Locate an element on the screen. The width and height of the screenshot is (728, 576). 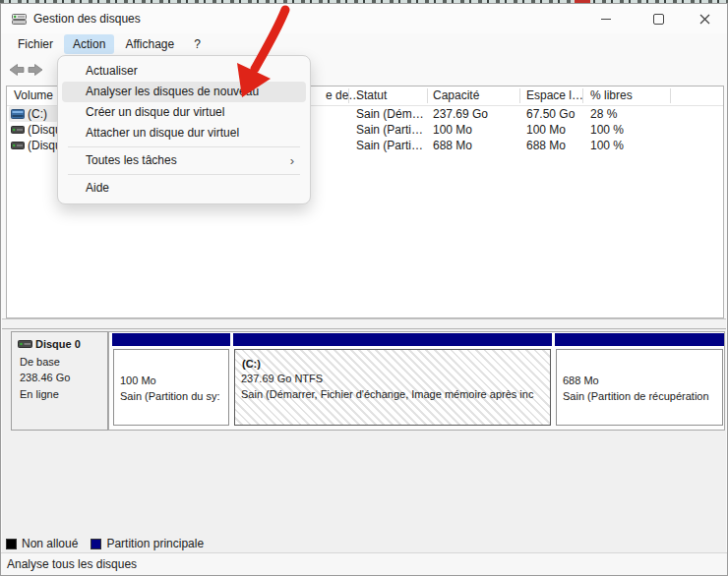
partition-status: Sain (Partition de récupération is located at coordinates (636, 396).